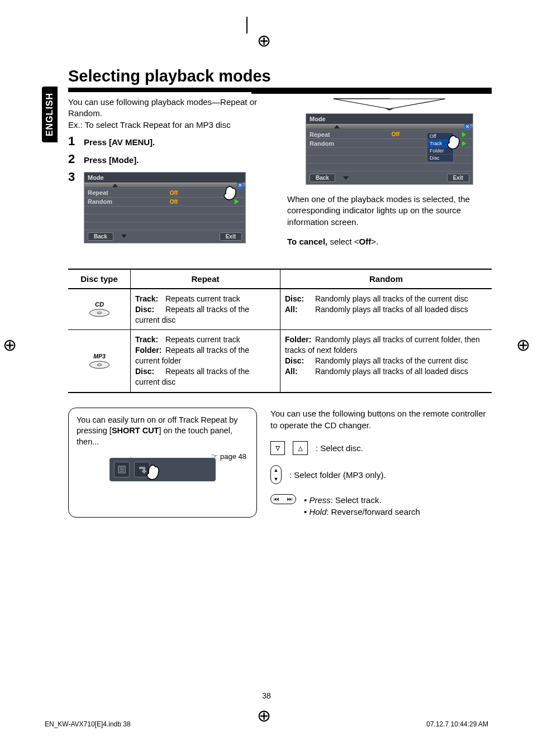  I want to click on list-button-icon, so click(122, 470).